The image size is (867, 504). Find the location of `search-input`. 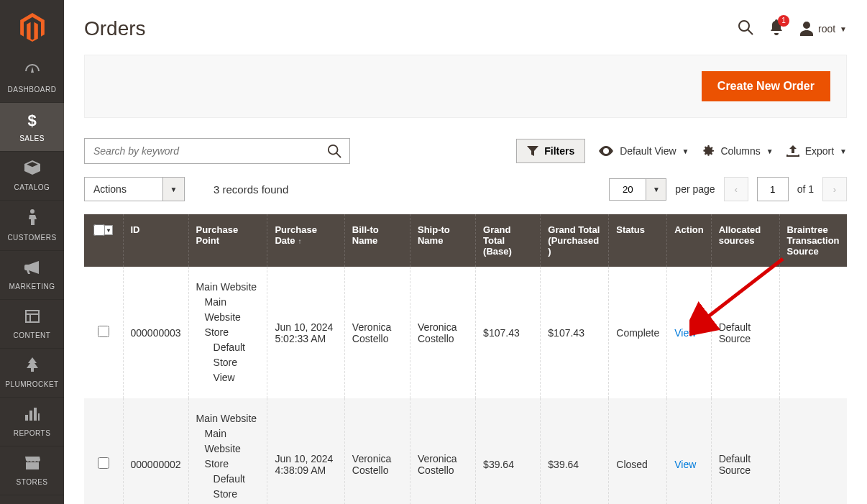

search-input is located at coordinates (202, 151).